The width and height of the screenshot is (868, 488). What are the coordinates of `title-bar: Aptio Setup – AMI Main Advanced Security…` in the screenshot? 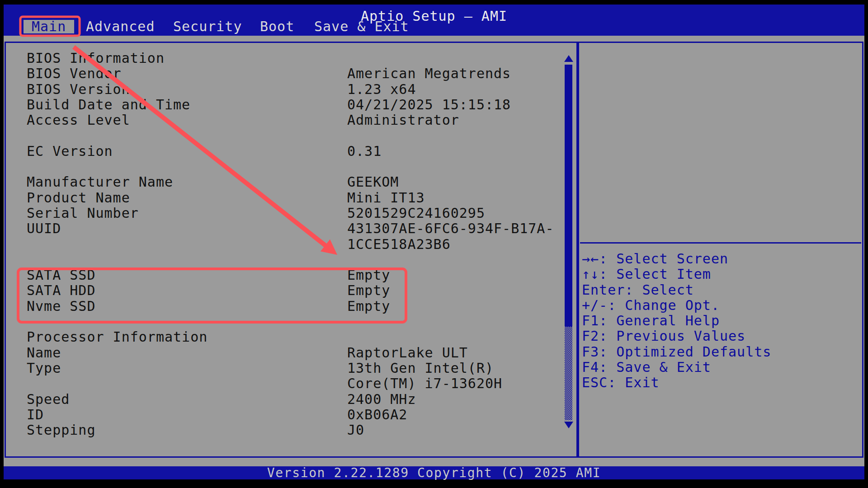 It's located at (434, 20).